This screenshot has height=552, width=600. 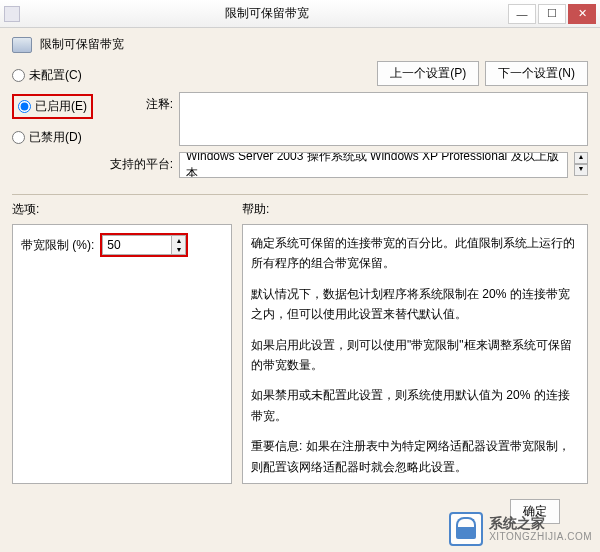 What do you see at coordinates (552, 14) in the screenshot?
I see `maximize-button: ☐` at bounding box center [552, 14].